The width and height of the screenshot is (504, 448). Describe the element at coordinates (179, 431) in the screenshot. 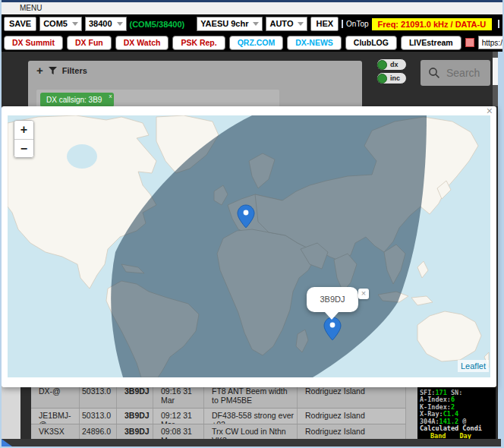

I see `time-cell: 09:08 31 Mar` at that location.